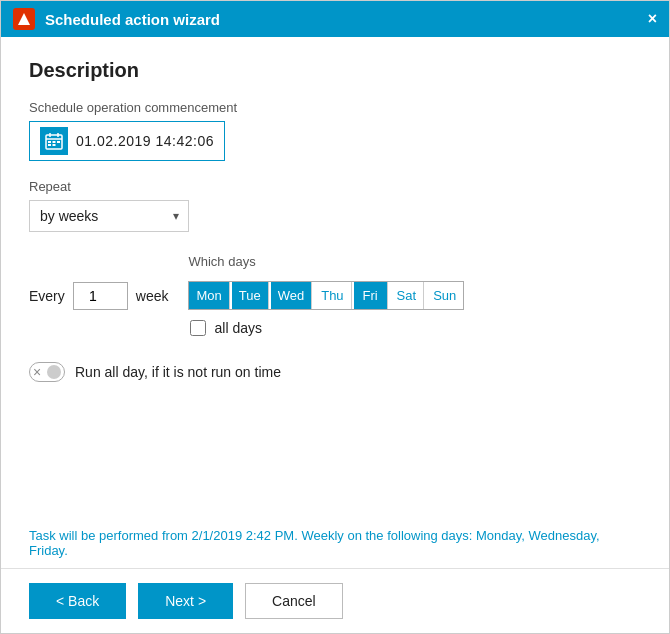 Image resolution: width=670 pixels, height=634 pixels. Describe the element at coordinates (335, 186) in the screenshot. I see `repeat-label: Repeat` at that location.